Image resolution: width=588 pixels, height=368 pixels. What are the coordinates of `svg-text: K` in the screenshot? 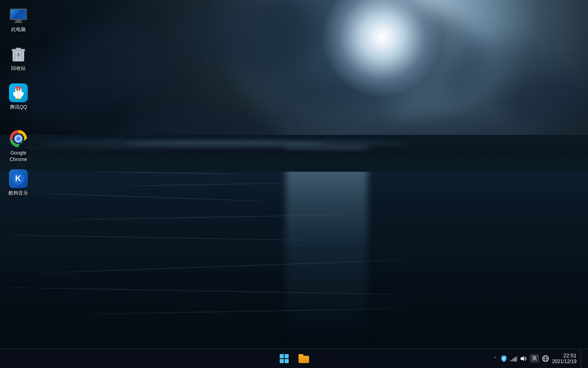 It's located at (18, 178).